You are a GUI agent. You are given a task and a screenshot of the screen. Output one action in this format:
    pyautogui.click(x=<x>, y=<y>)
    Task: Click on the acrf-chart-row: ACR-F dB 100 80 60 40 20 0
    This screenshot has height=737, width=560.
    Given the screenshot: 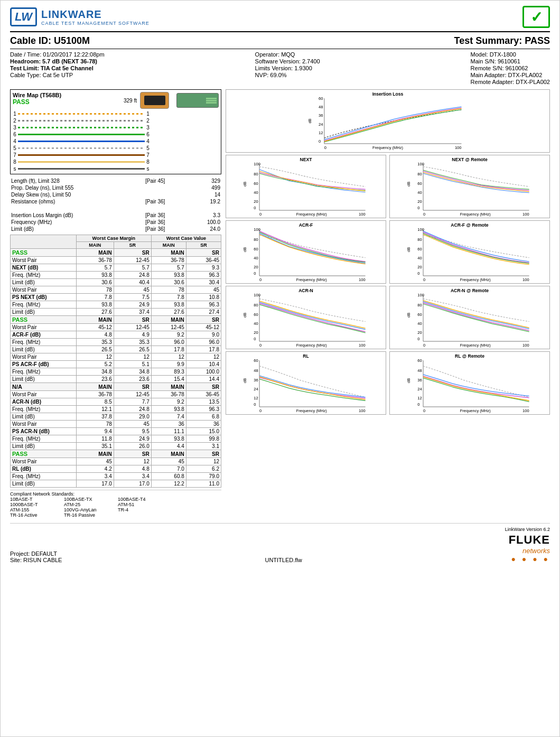 What is the action you would take?
    pyautogui.click(x=388, y=252)
    